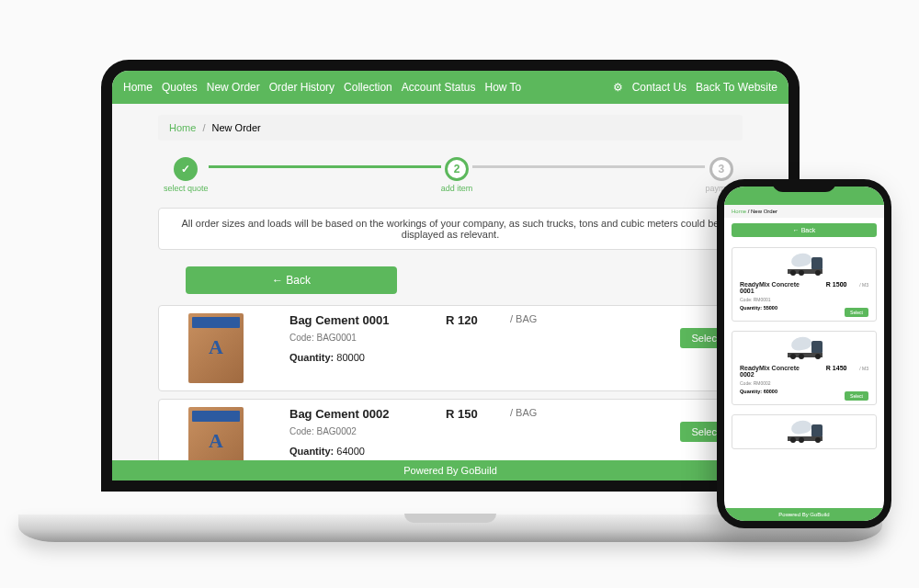 The image size is (919, 588). Describe the element at coordinates (204, 128) in the screenshot. I see `breadcrumb-sep: /` at that location.